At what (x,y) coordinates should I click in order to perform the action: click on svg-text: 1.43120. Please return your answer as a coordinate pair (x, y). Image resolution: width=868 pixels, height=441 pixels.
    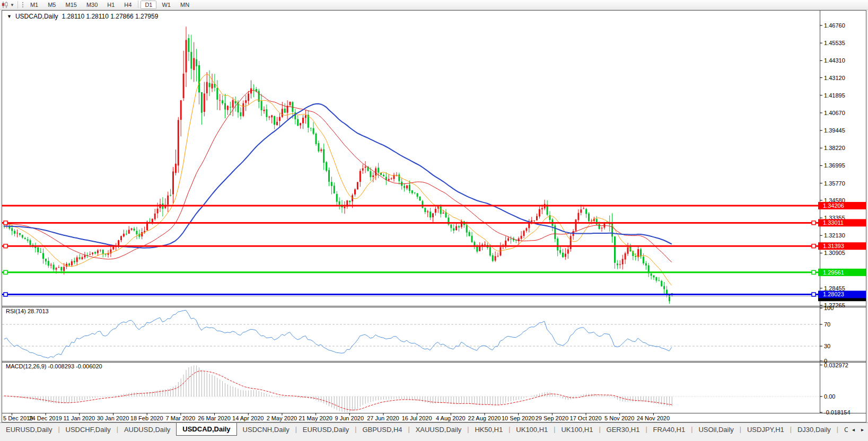
    Looking at the image, I should click on (835, 78).